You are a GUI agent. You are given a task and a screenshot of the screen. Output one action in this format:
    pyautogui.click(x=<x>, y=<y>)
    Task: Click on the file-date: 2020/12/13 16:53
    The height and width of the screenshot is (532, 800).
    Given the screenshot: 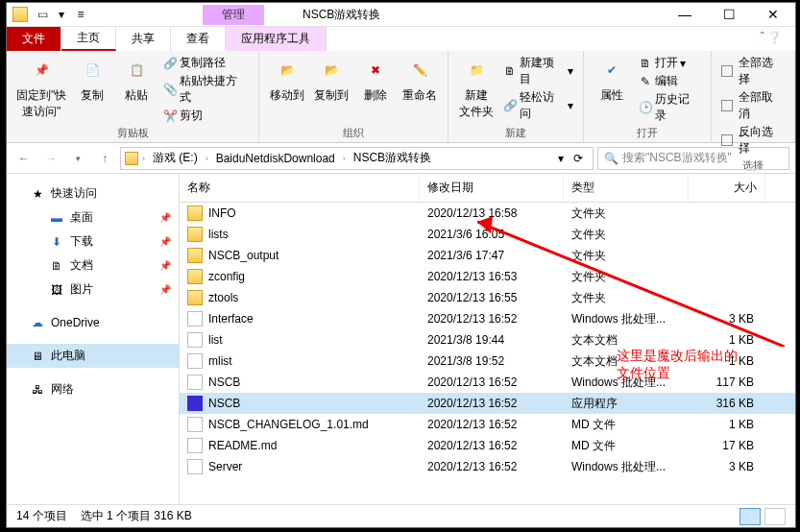 What is the action you would take?
    pyautogui.click(x=492, y=277)
    